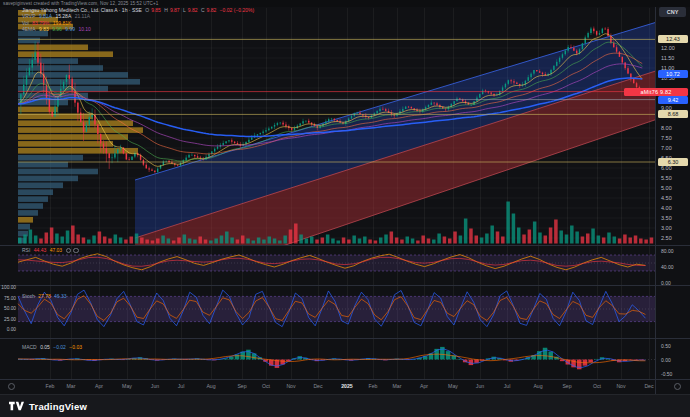  I want to click on stoch-label: Stoch, so click(28, 296).